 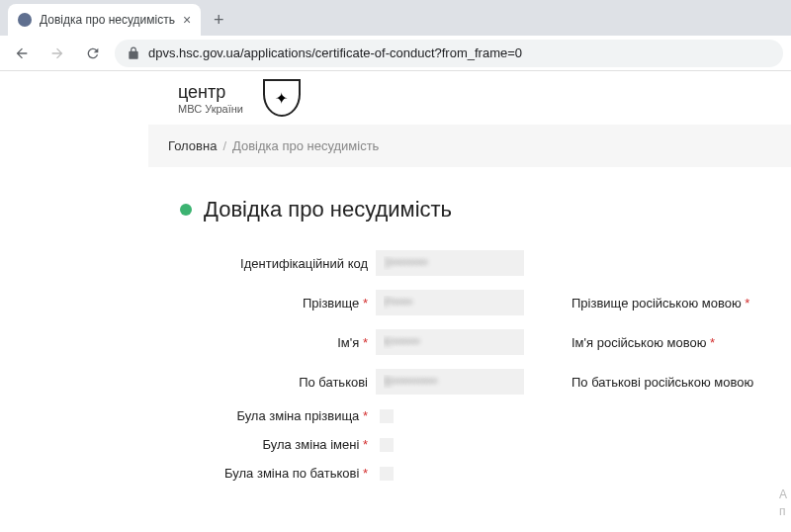 What do you see at coordinates (22, 53) in the screenshot?
I see `back-button` at bounding box center [22, 53].